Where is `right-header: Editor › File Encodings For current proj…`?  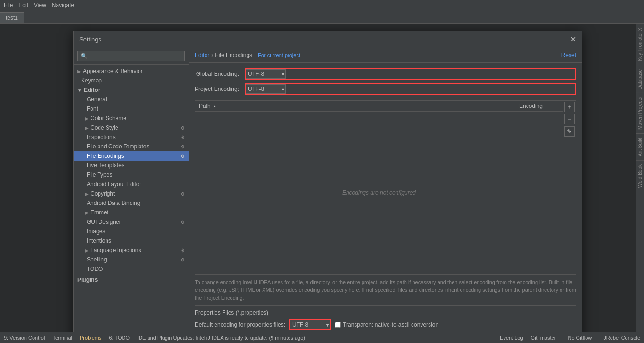 right-header: Editor › File Encodings For current proj… is located at coordinates (386, 56).